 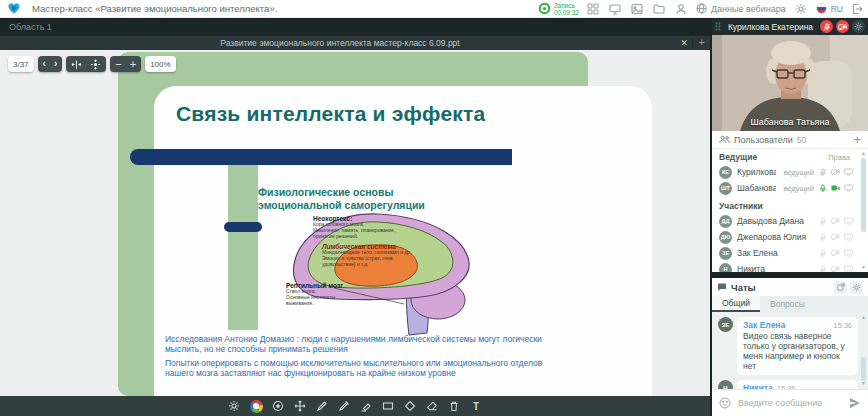 I want to click on chat-scrollbar: ▲ ▼, so click(x=864, y=350).